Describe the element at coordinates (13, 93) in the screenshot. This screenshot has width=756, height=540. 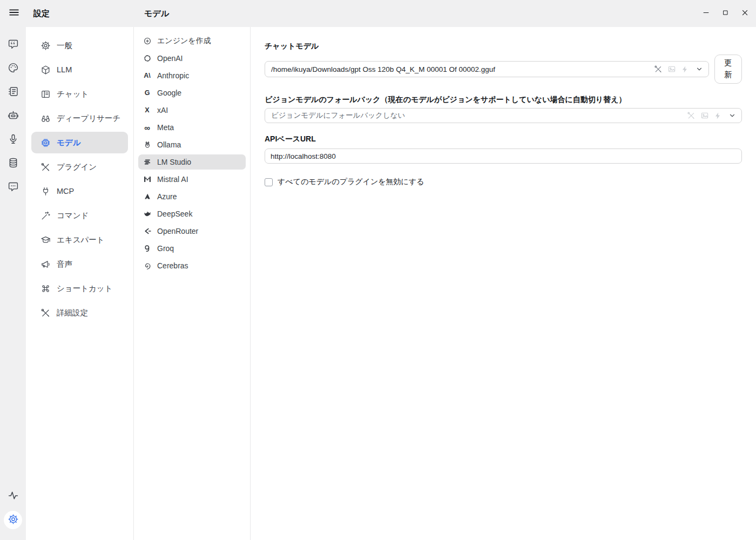
I see `notes-icon` at that location.